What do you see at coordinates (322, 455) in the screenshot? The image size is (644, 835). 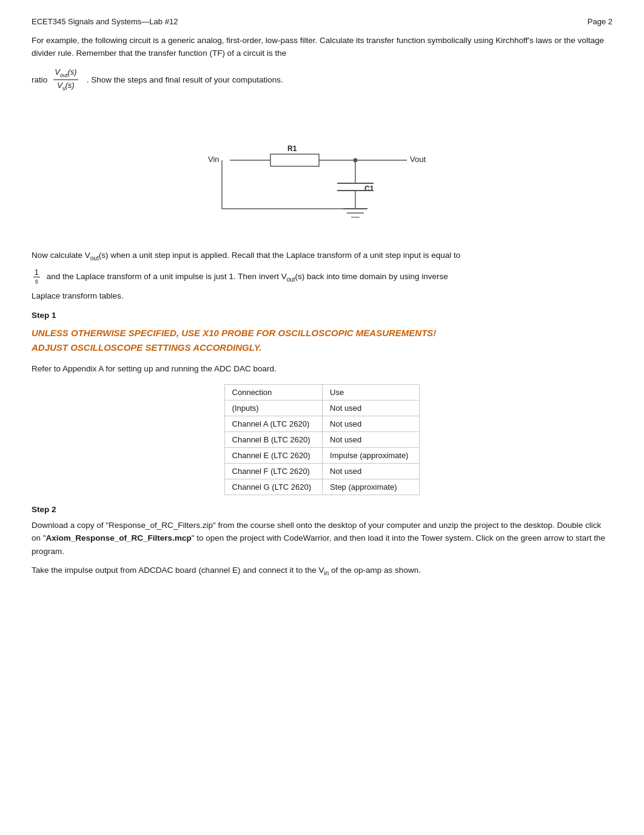 I see `table-row: Channel E (LTC 2620) Impulse (approximat…` at bounding box center [322, 455].